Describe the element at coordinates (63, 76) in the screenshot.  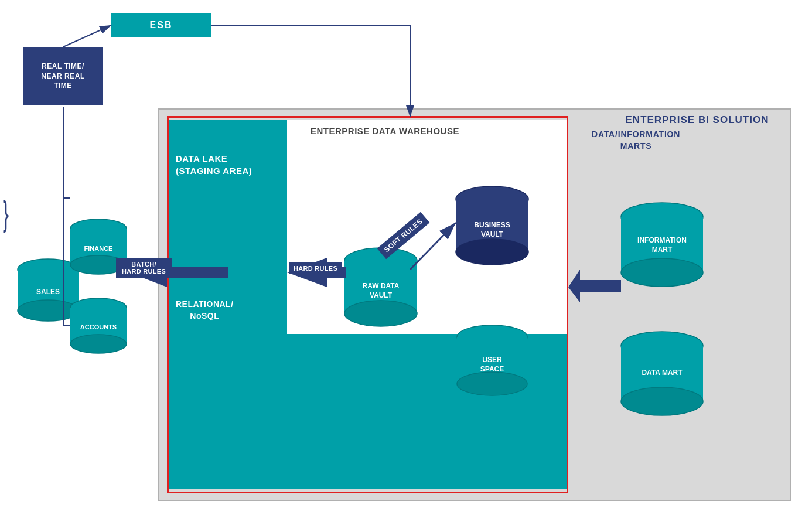
I see `realtime-box: REAL TIME/NEAR REALTIME` at that location.